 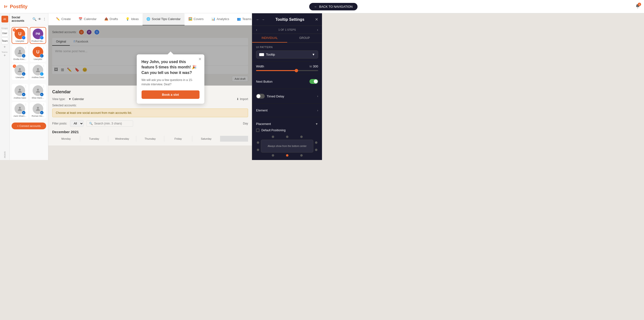 I want to click on emoji-icon: 😊, so click(x=85, y=70).